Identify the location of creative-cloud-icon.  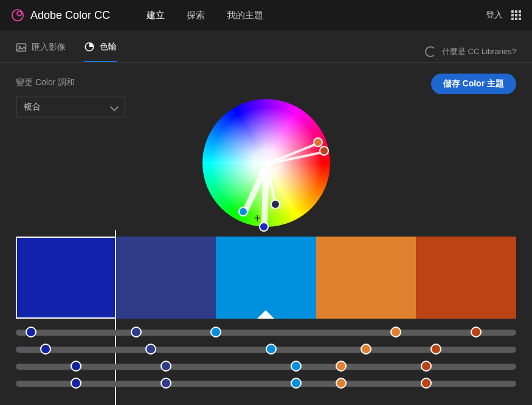
(430, 52).